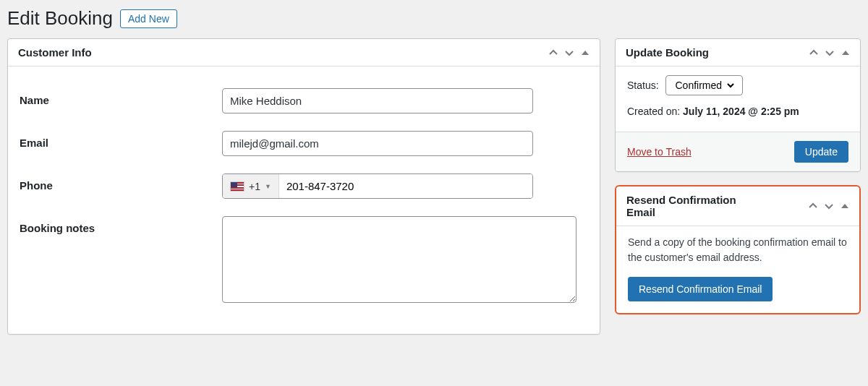 This screenshot has width=868, height=386. What do you see at coordinates (255, 186) in the screenshot?
I see `phone-prefix-value: +1` at bounding box center [255, 186].